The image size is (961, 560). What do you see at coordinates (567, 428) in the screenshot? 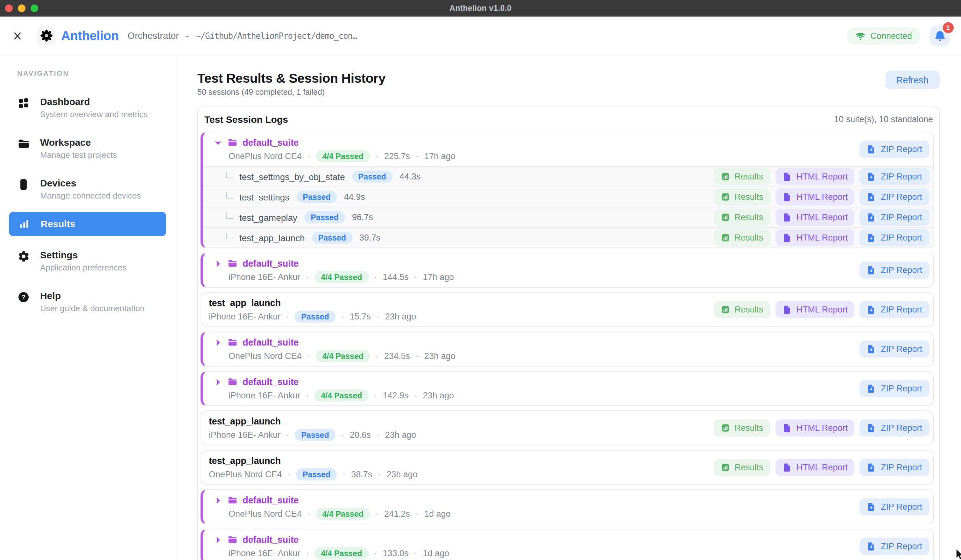
I see `test-session-row: test_app_launchiPhone 16E- Ankur·Passed·…` at bounding box center [567, 428].